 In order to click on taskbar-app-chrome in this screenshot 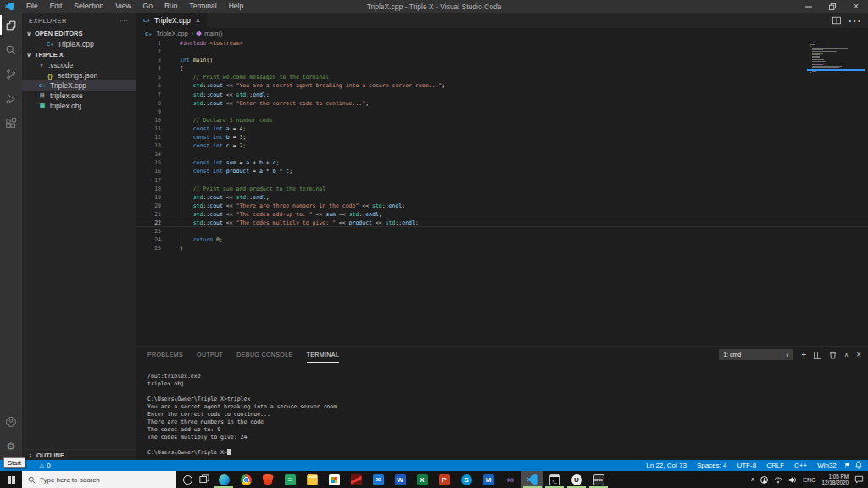, I will do `click(246, 480)`.